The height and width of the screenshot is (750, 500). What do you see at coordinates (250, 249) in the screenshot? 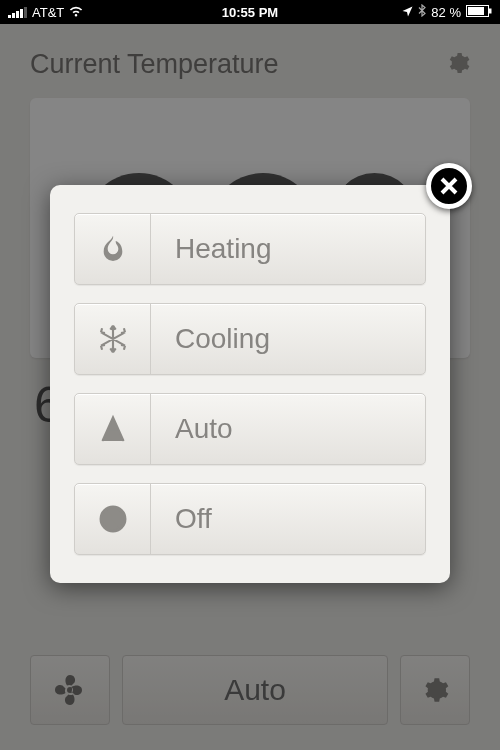
I see `mode-option-heating: Heating` at bounding box center [250, 249].